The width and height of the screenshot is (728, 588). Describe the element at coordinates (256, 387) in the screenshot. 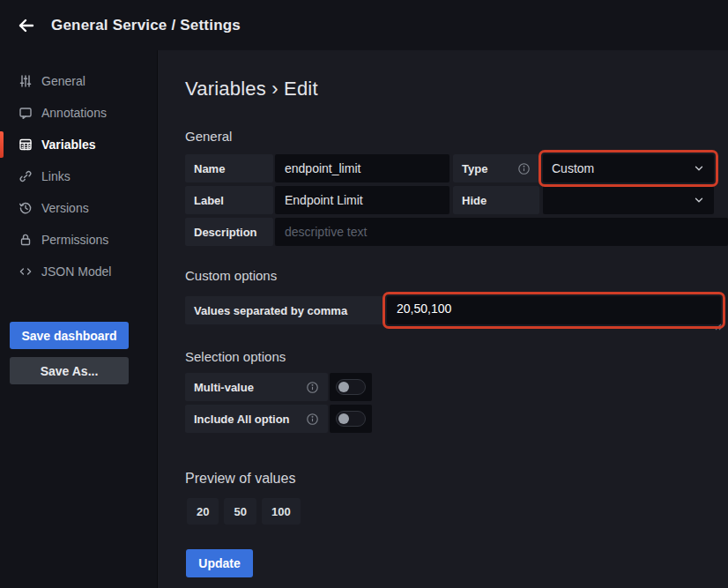

I see `multi-value-label: Multi-value` at that location.